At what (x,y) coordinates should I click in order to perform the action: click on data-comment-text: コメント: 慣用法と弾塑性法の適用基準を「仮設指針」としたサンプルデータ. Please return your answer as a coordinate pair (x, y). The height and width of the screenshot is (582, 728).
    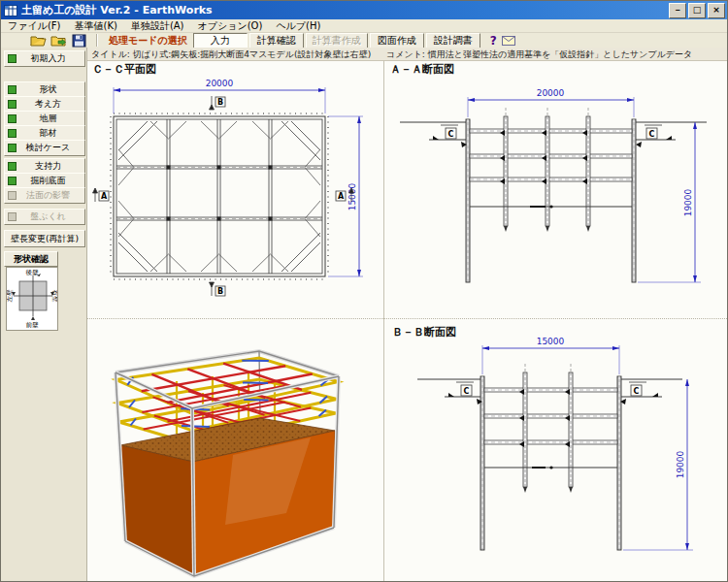
    Looking at the image, I should click on (540, 54).